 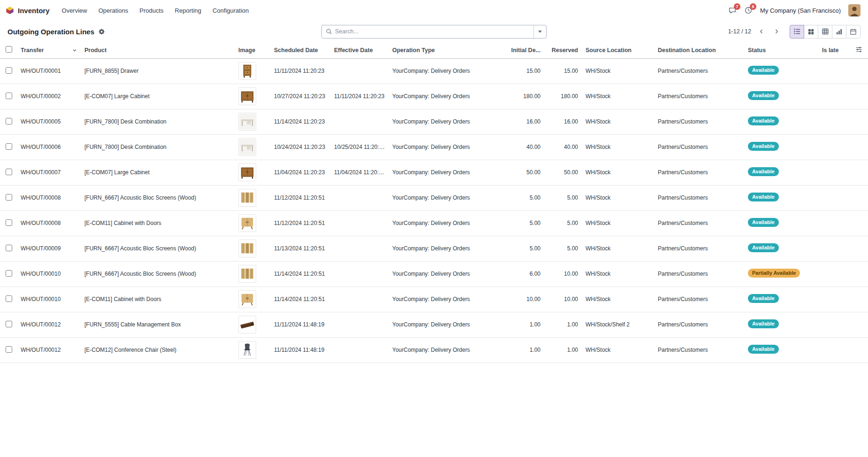 I want to click on initial-demand-cell: 16.00, so click(x=524, y=122).